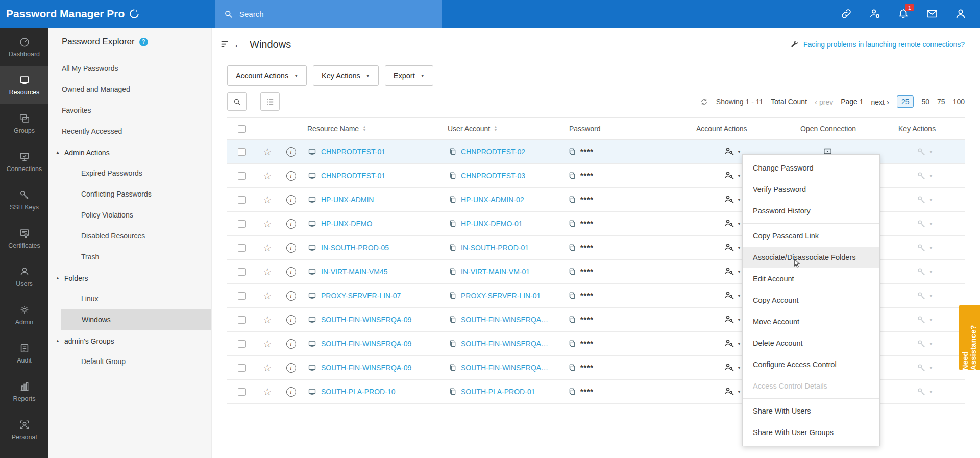 The width and height of the screenshot is (980, 458). What do you see at coordinates (24, 430) in the screenshot?
I see `sidebar-item-personal: Personal` at bounding box center [24, 430].